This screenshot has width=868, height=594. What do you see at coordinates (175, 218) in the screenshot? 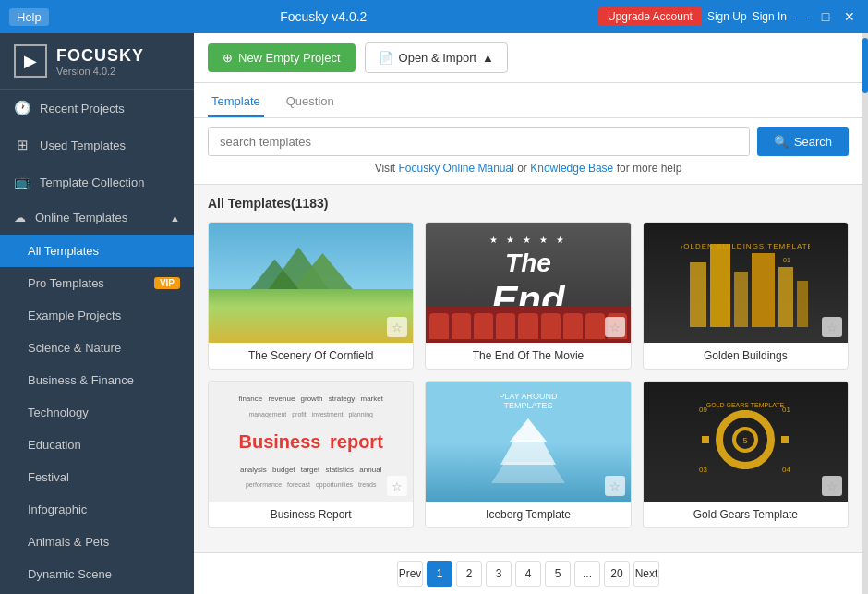
I see `chevron-up-icon: ▲` at bounding box center [175, 218].